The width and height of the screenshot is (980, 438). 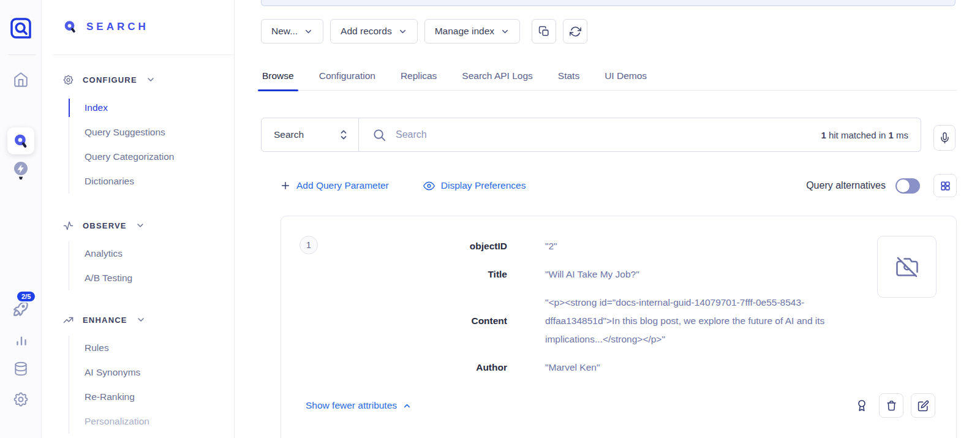 What do you see at coordinates (157, 157) in the screenshot?
I see `sidebar-item-query-categorization: Query Categorization` at bounding box center [157, 157].